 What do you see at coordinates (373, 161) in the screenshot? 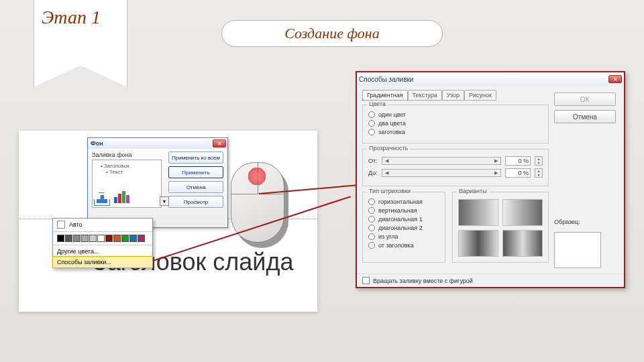
I see `from-label: От:` at bounding box center [373, 161].